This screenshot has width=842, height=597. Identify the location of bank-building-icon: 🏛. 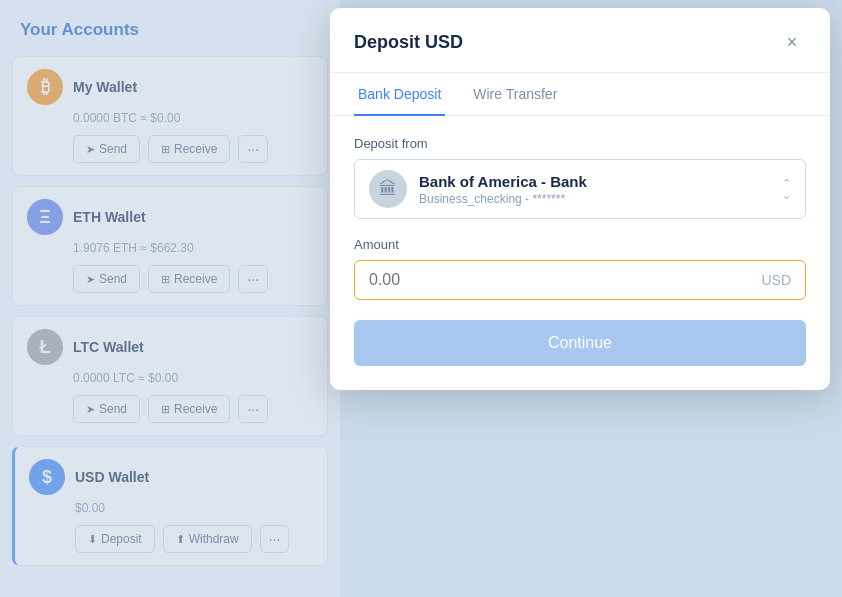
(388, 189).